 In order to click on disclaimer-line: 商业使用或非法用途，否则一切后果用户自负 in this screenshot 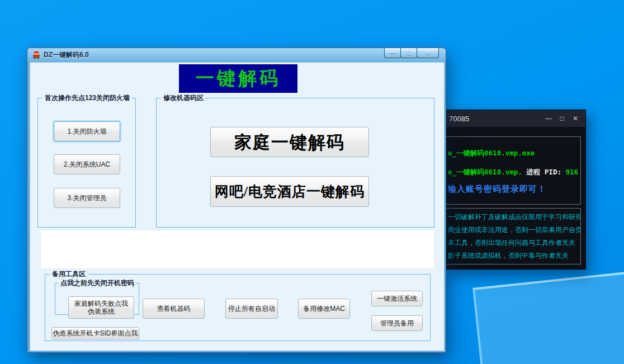, I will do `click(514, 230)`.